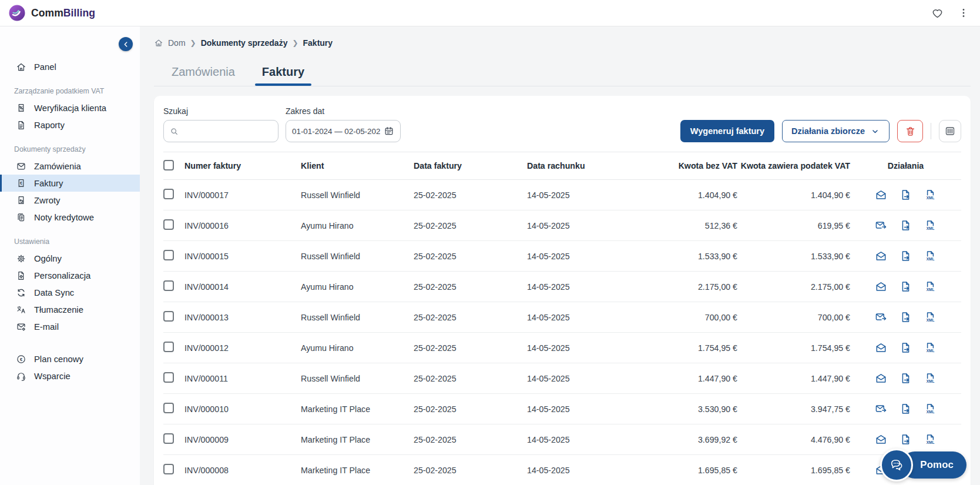 The width and height of the screenshot is (980, 485). What do you see at coordinates (177, 43) in the screenshot?
I see `breadcrumb-item-dom: Dom` at bounding box center [177, 43].